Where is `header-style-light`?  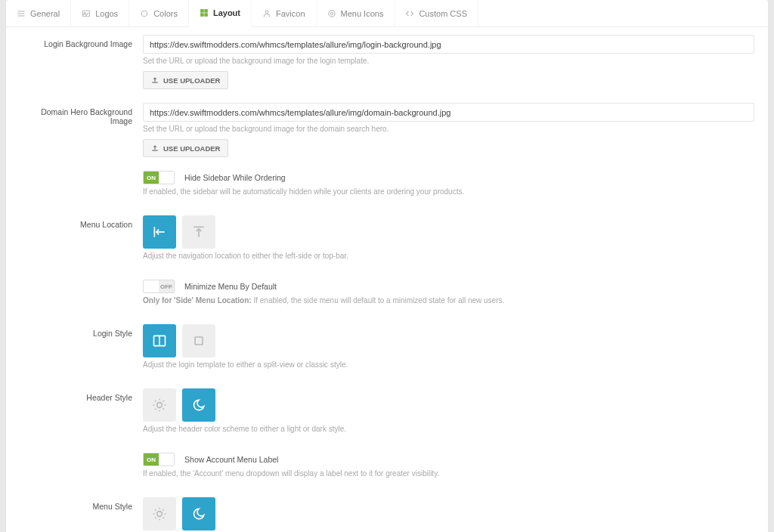 header-style-light is located at coordinates (159, 405).